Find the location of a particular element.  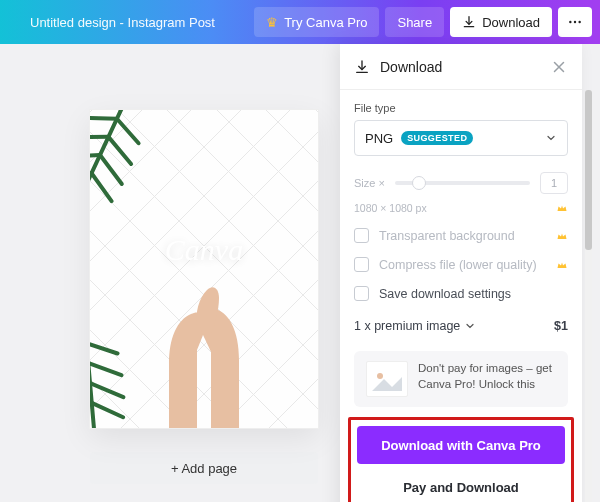

save-settings-option: Save download settings is located at coordinates (461, 294).